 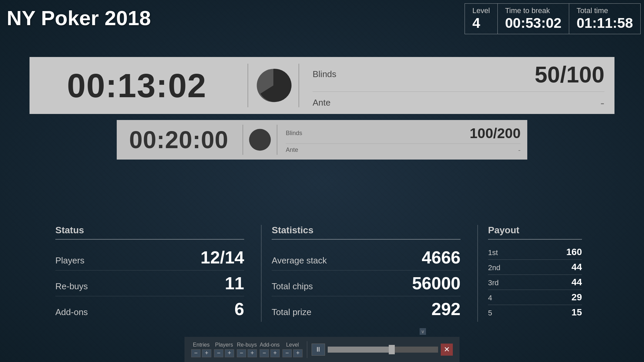 I want to click on time-to-break-stat: Time to break 00:53:02, so click(x=533, y=19).